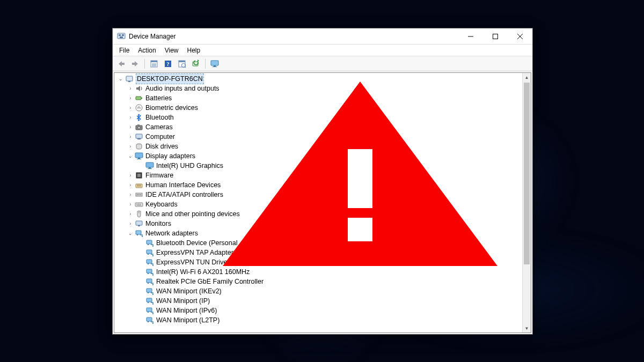 The width and height of the screenshot is (644, 362). What do you see at coordinates (183, 185) in the screenshot?
I see `tree-item-label: Human Interface Devices` at bounding box center [183, 185].